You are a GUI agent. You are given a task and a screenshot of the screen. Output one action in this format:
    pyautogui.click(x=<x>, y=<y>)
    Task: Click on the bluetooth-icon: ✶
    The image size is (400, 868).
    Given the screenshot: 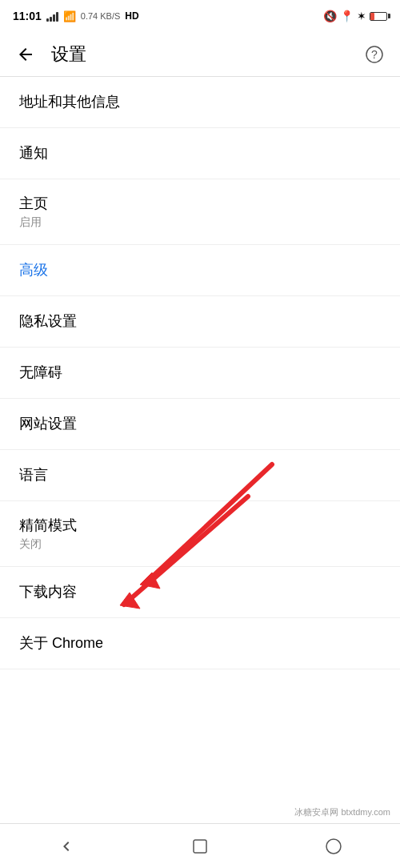 What is the action you would take?
    pyautogui.click(x=362, y=16)
    